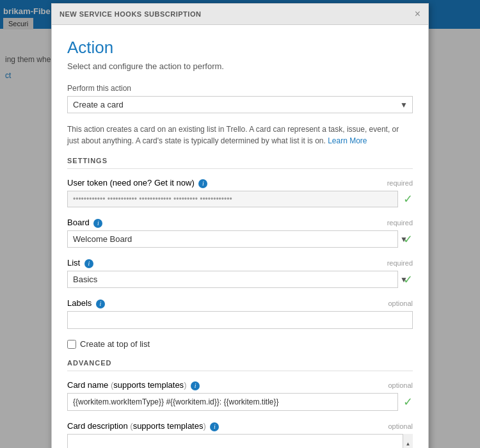 The width and height of the screenshot is (480, 448). What do you see at coordinates (240, 426) in the screenshot?
I see `card-desc-header: Card description (supports templates) i …` at bounding box center [240, 426].